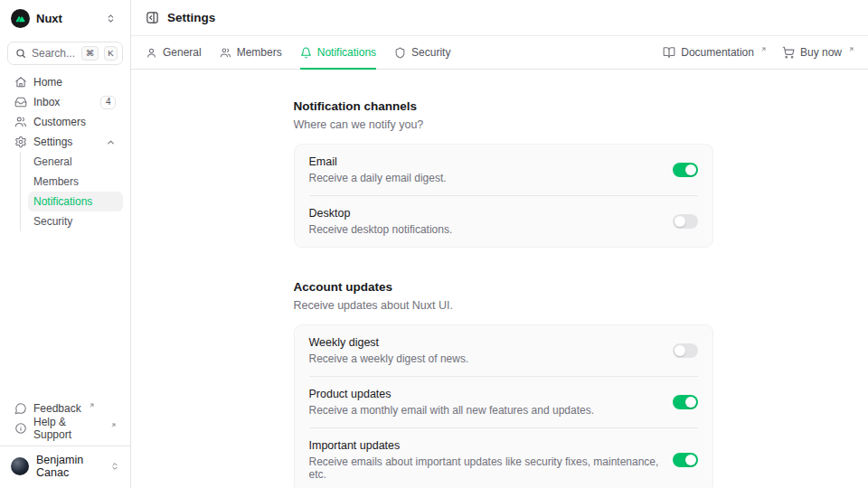  Describe the element at coordinates (685, 170) in the screenshot. I see `email-toggle` at that location.